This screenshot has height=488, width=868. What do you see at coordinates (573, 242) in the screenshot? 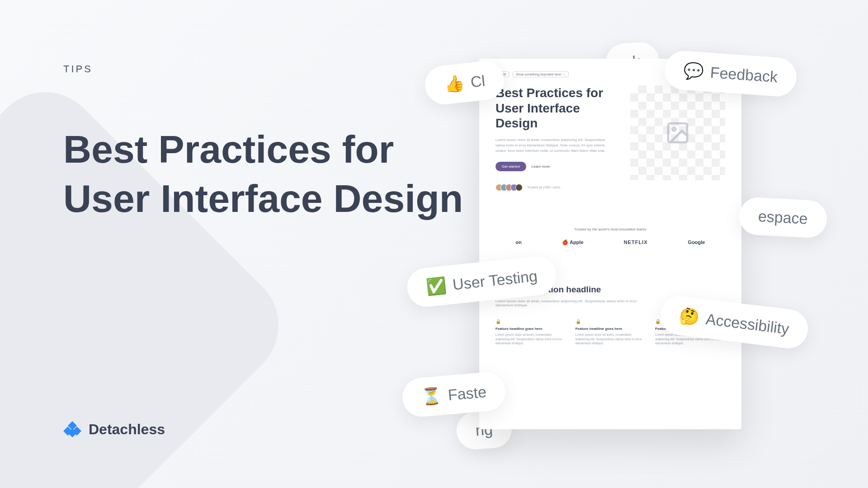
I see `apple-logo: 🍎 Apple` at bounding box center [573, 242].